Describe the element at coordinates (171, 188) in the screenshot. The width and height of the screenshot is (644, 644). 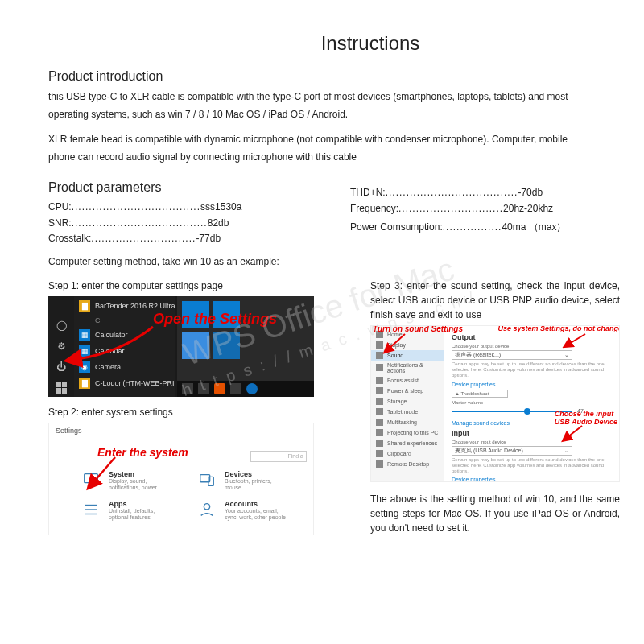
I see `params-heading: Product parameters` at that location.